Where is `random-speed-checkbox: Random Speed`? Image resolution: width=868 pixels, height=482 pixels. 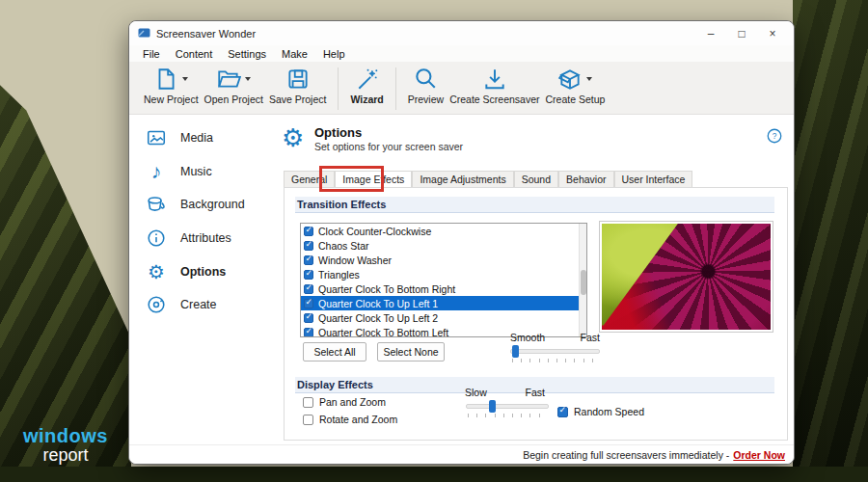 random-speed-checkbox: Random Speed is located at coordinates (601, 412).